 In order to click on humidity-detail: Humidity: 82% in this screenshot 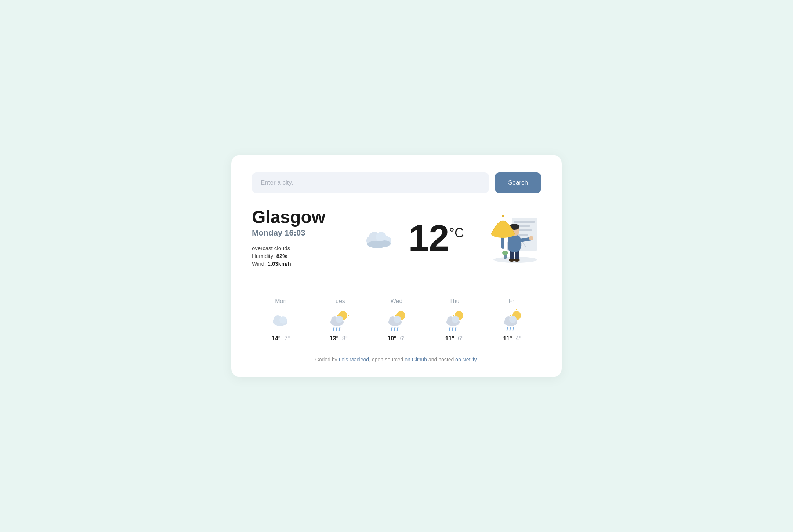, I will do `click(302, 256)`.